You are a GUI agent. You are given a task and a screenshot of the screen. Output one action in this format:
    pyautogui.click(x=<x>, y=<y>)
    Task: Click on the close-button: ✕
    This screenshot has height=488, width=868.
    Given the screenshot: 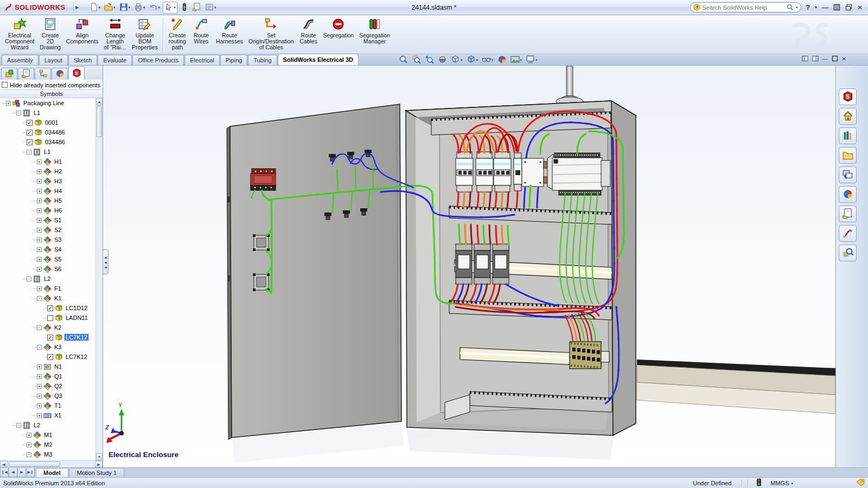 What is the action you would take?
    pyautogui.click(x=860, y=8)
    